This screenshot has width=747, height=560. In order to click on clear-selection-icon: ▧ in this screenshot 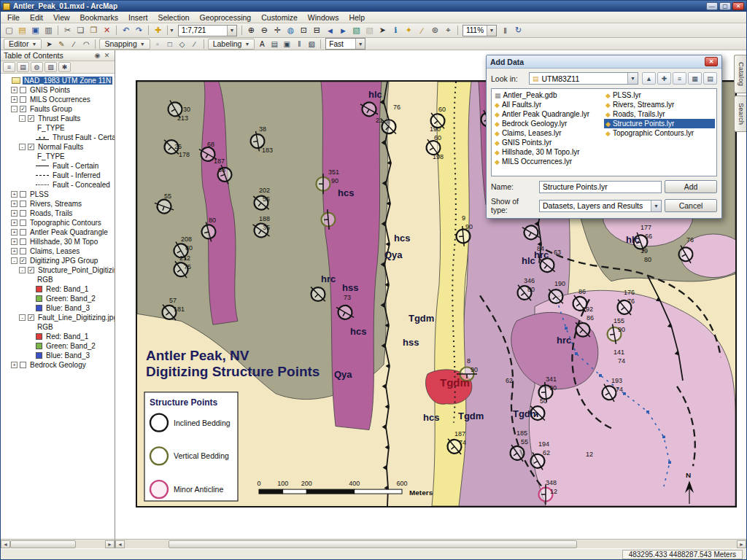, I will do `click(369, 31)`.